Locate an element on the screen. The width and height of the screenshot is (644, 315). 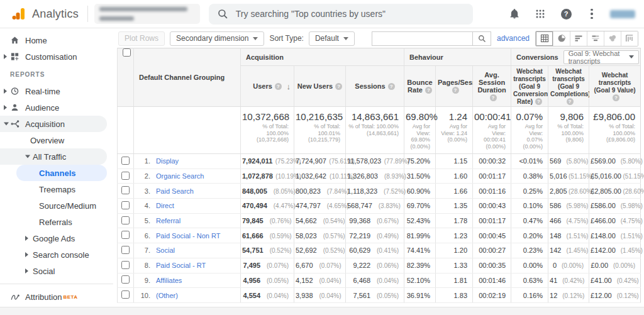
help-button: ? is located at coordinates (566, 14).